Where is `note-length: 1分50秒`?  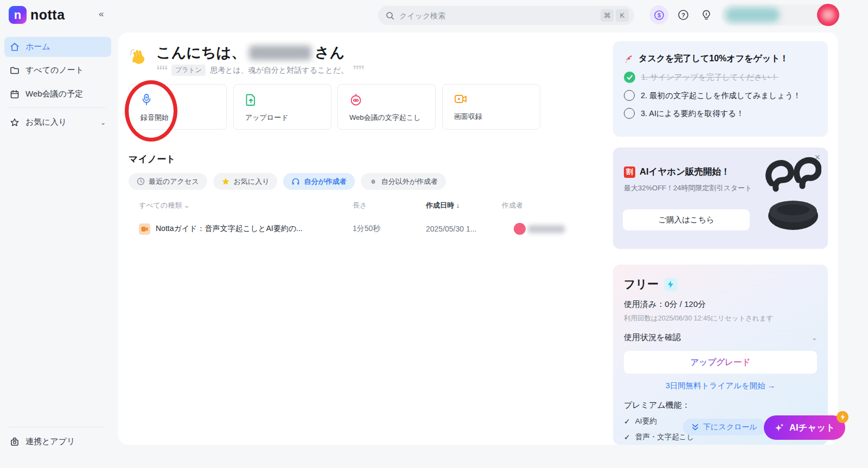
note-length: 1分50秒 is located at coordinates (367, 229).